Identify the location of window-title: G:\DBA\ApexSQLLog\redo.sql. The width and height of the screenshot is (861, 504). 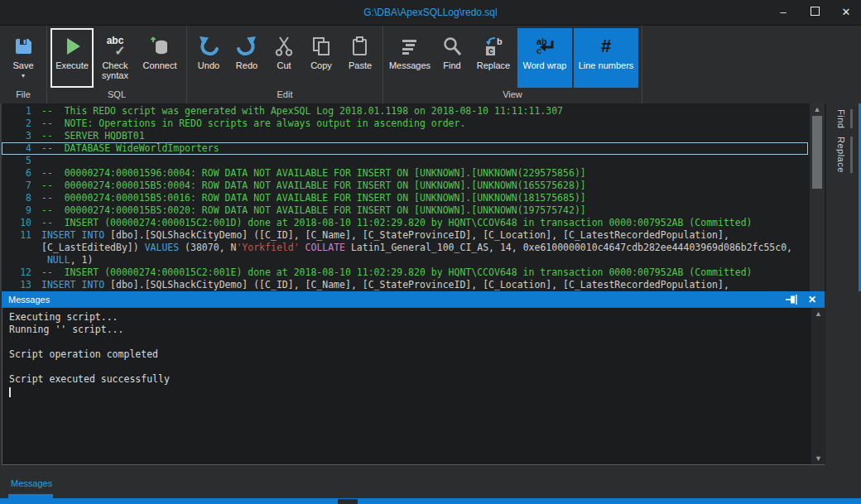
(430, 12).